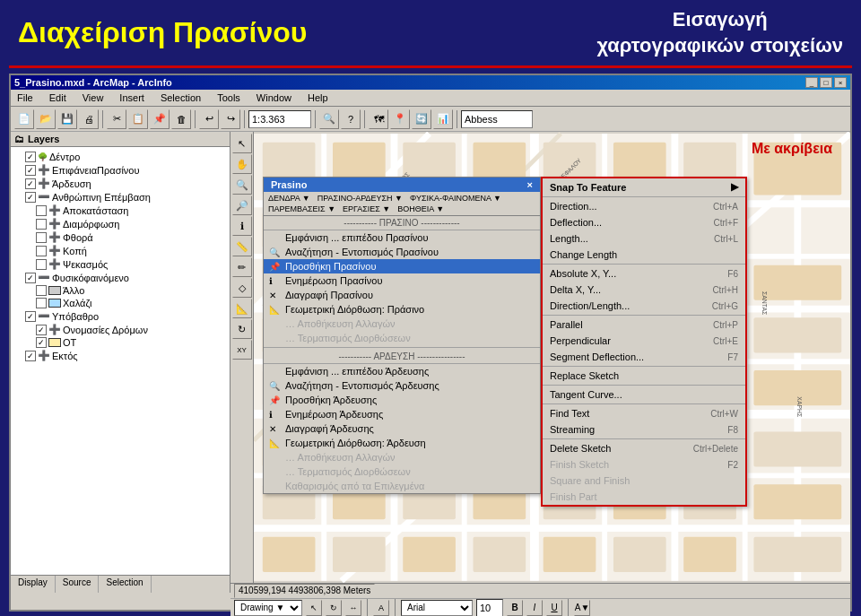 The image size is (861, 616). What do you see at coordinates (30, 197) in the screenshot?
I see `anthropini-checkbox` at bounding box center [30, 197].